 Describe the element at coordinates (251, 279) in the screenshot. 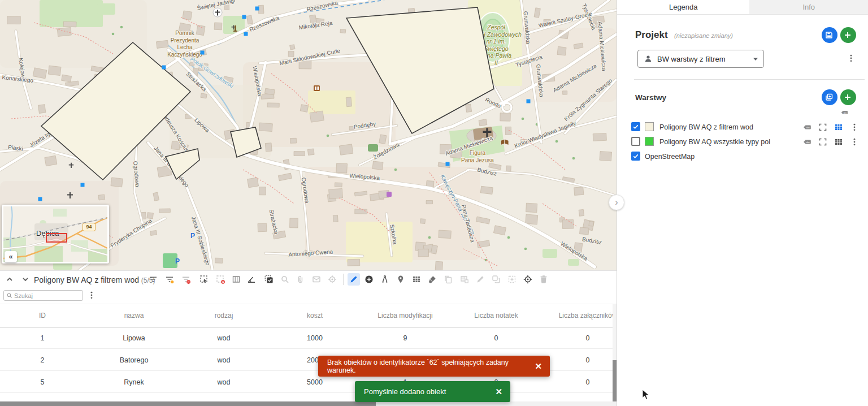

I see `measure-angle-icon` at that location.